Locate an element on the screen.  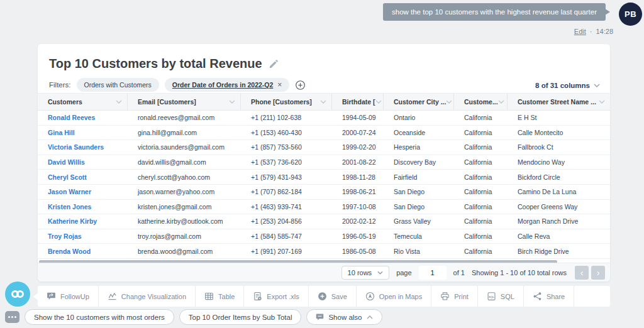
table-cell: 1994-05-09 is located at coordinates (358, 118).